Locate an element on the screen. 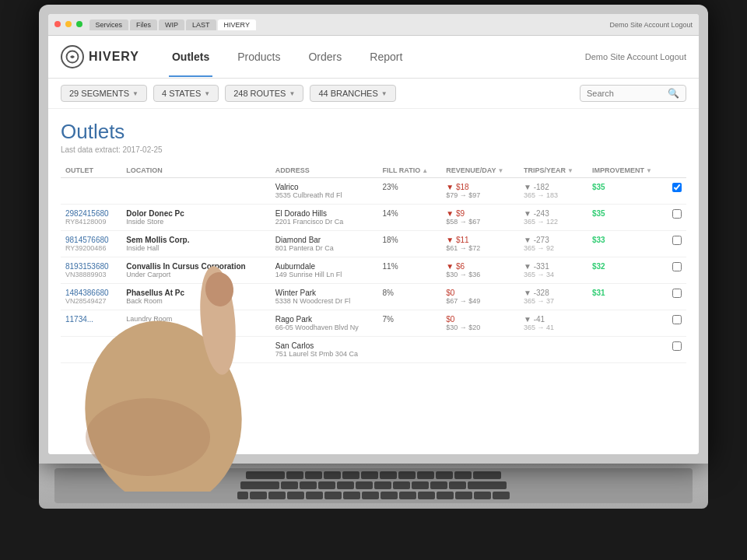 This screenshot has height=560, width=747. key-c is located at coordinates (296, 495).